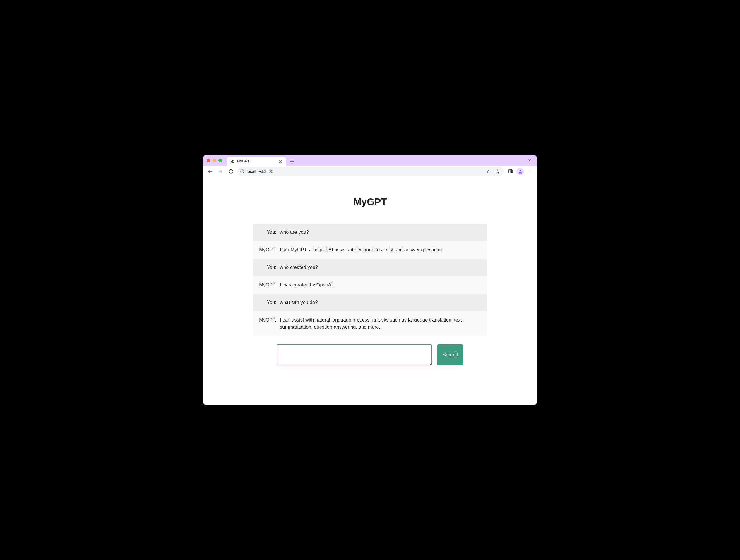 The width and height of the screenshot is (740, 560). What do you see at coordinates (355, 355) in the screenshot?
I see `prompt-input` at bounding box center [355, 355].